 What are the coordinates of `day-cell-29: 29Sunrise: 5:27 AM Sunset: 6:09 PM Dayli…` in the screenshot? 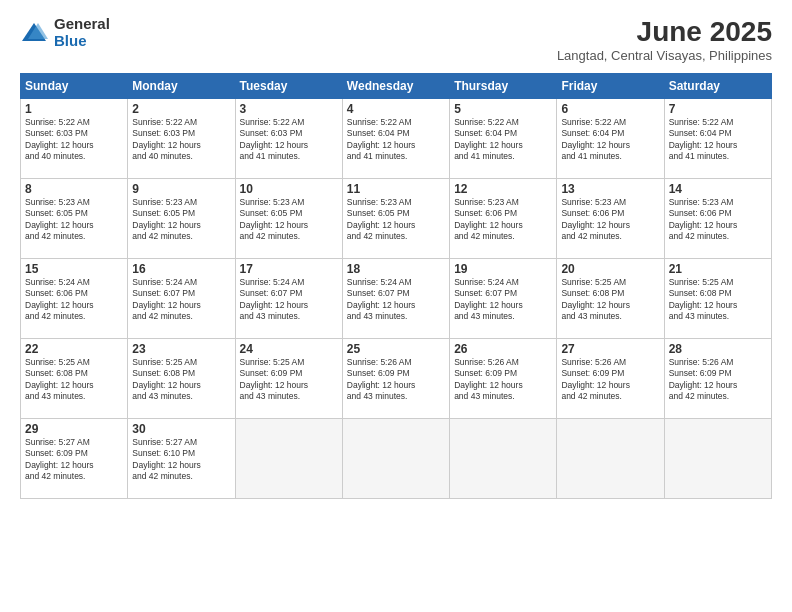 It's located at (74, 459).